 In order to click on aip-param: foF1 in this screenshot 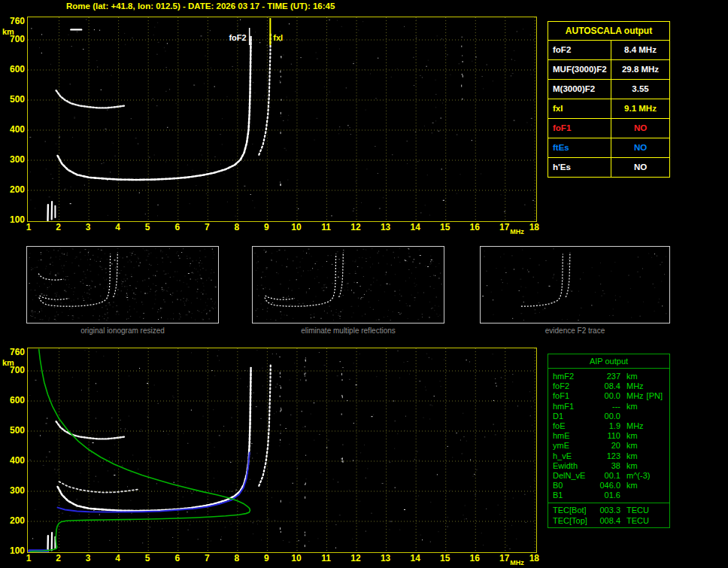, I will do `click(574, 396)`.